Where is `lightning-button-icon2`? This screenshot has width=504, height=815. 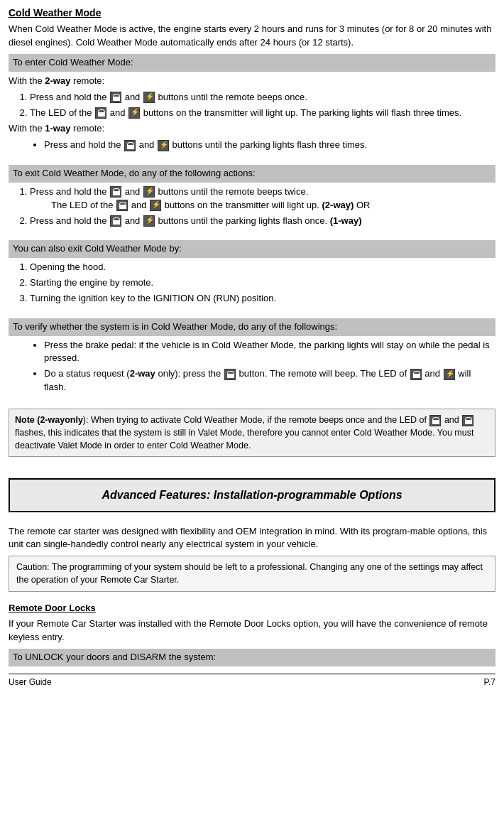
lightning-button-icon2 is located at coordinates (134, 113).